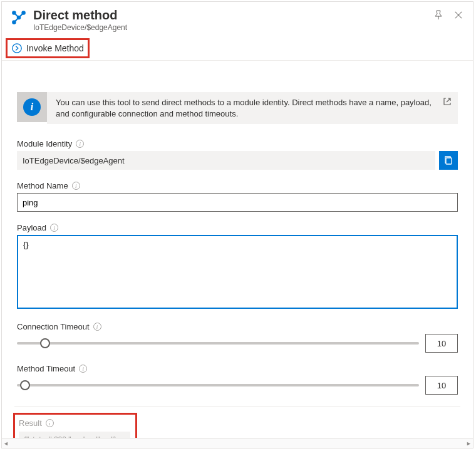  What do you see at coordinates (75, 435) in the screenshot?
I see `result-output: {"status":200,"payload":null}` at bounding box center [75, 435].